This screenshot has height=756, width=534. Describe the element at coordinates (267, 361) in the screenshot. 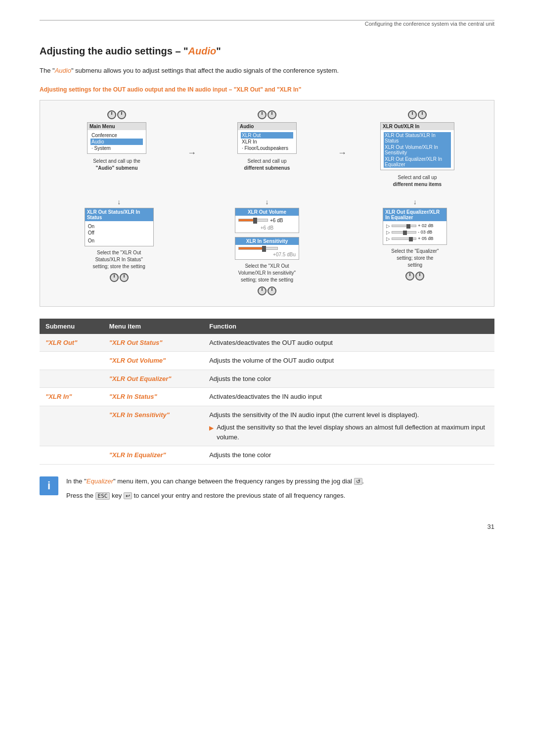

I see `table-row: "XLR Out Volume" Adjusts the volume of t…` at that location.